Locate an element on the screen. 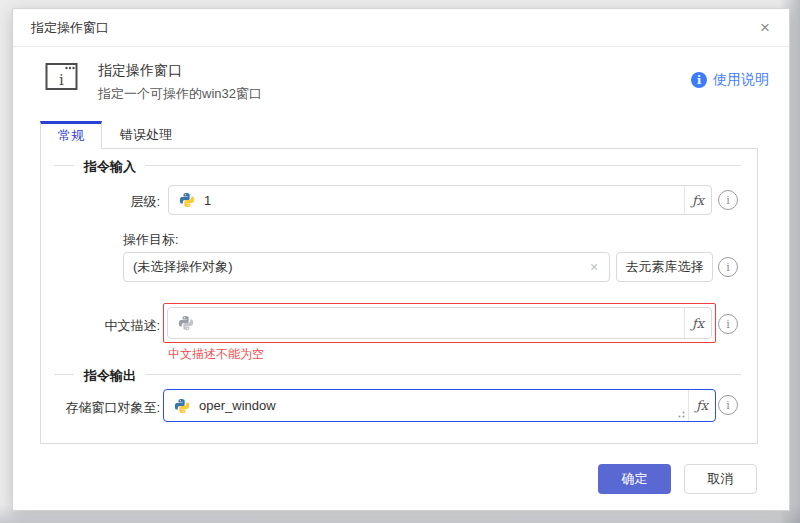 This screenshot has width=800, height=523. output-field-label: 存储窗口对象至: is located at coordinates (100, 408).